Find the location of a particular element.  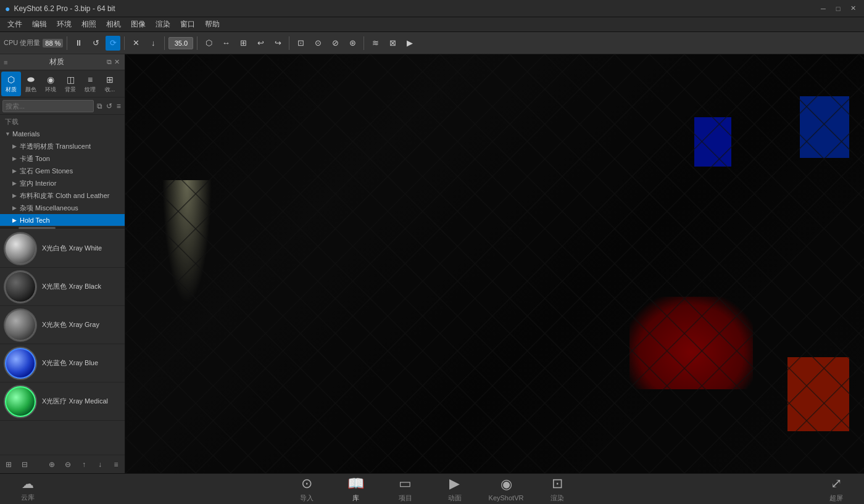

bottom-library-btn: 📖 库 is located at coordinates (356, 489).